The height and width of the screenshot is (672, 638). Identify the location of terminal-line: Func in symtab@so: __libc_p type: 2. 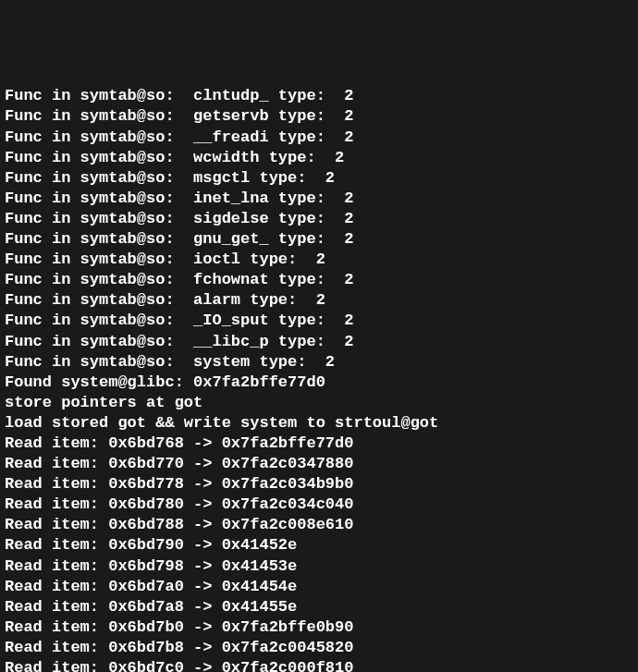
(319, 342).